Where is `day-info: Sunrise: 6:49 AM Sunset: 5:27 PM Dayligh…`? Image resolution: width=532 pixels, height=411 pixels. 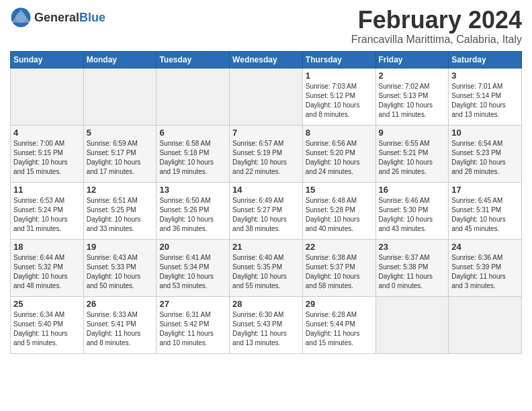
day-info: Sunrise: 6:49 AM Sunset: 5:27 PM Dayligh… is located at coordinates (266, 215).